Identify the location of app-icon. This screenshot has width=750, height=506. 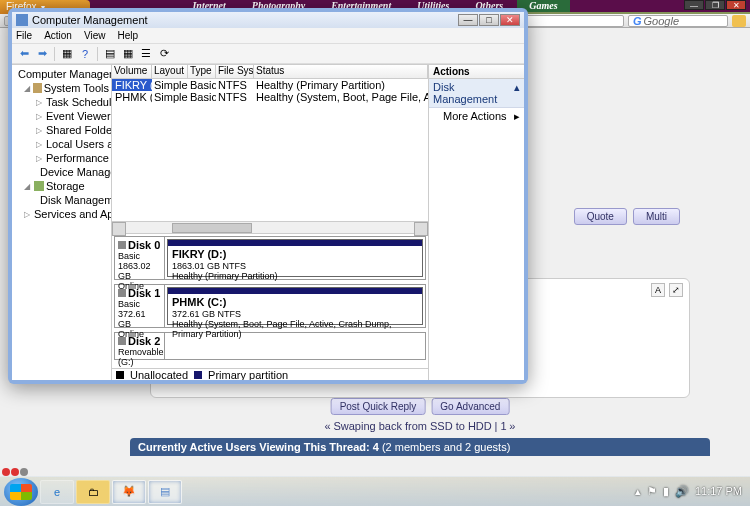
(22, 20).